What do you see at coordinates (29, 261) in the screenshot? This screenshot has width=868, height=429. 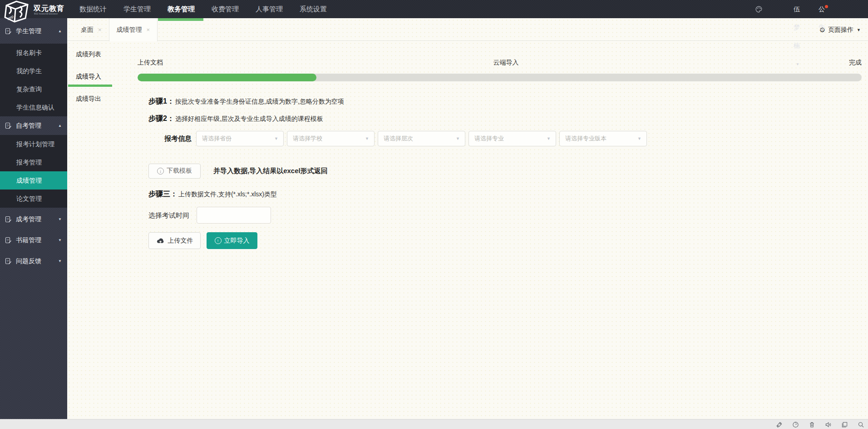 I see `sidebar-group-label: 问题反馈` at bounding box center [29, 261].